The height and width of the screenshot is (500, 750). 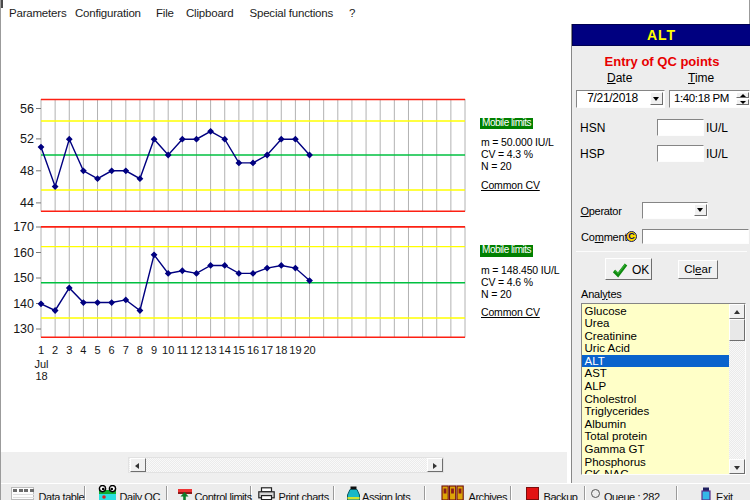 I want to click on svg-text: 10, so click(x=168, y=350).